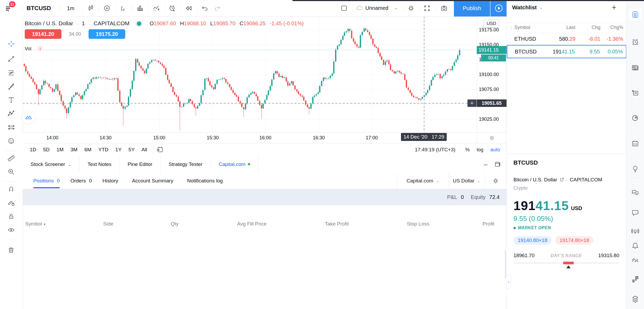  What do you see at coordinates (51, 164) in the screenshot?
I see `panel-tab: Stock Screener ⌄` at bounding box center [51, 164].